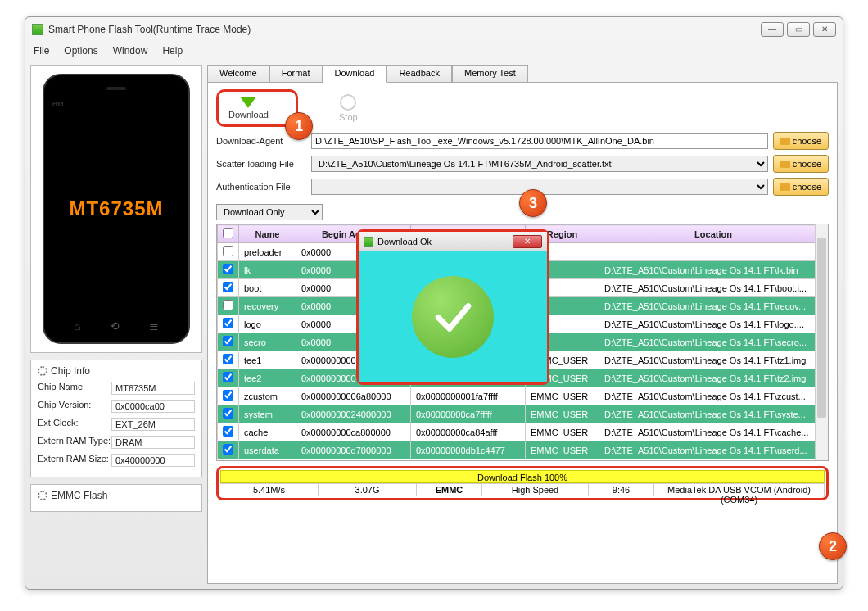  Describe the element at coordinates (522, 432) in the screenshot. I see `table-row: cache0x00000000ca8000000x00000000ca84aff…` at that location.